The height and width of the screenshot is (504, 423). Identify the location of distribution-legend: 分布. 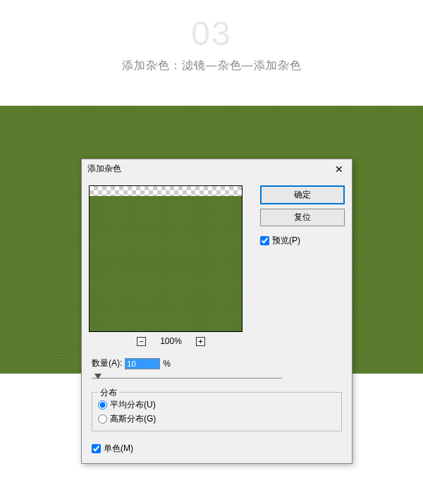
(109, 393).